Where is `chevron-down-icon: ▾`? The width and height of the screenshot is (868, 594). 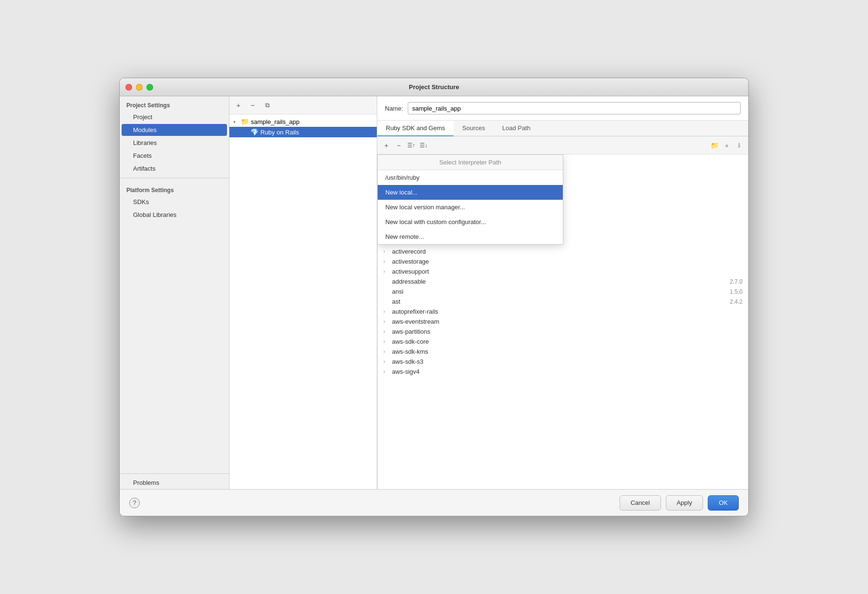 chevron-down-icon: ▾ is located at coordinates (236, 122).